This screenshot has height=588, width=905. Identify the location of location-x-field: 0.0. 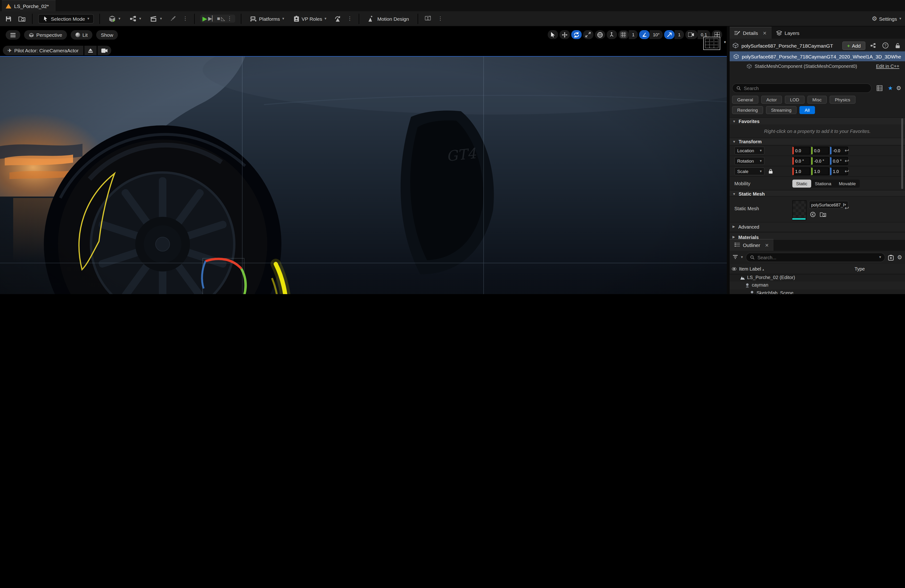
(802, 151).